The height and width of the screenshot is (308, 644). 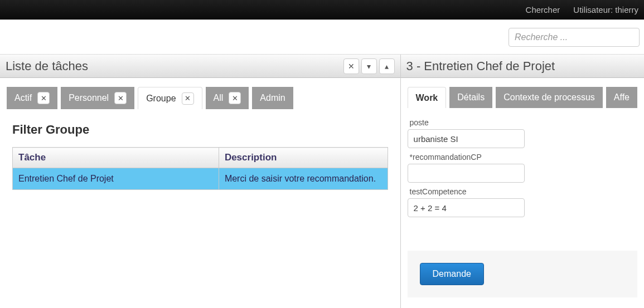 I want to click on tab-groupe: Groupe ✕, so click(x=170, y=98).